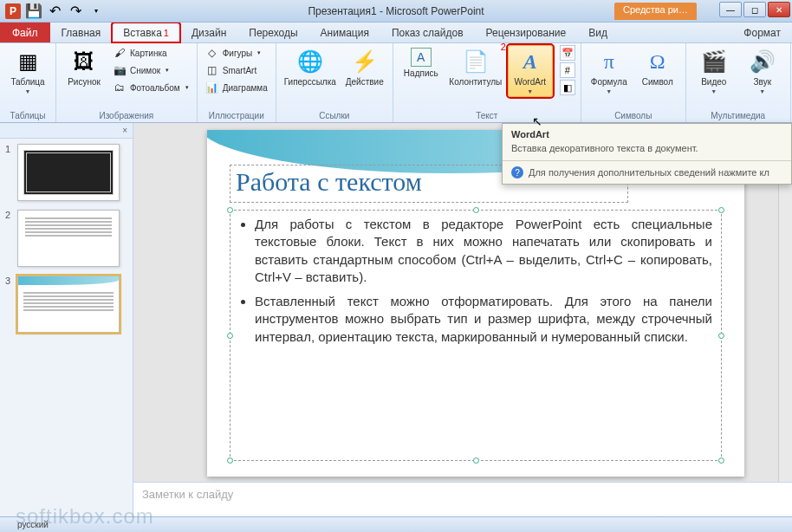  Describe the element at coordinates (151, 88) in the screenshot. I see `photoalbum-button: 🗂Фотоальбом▾` at that location.